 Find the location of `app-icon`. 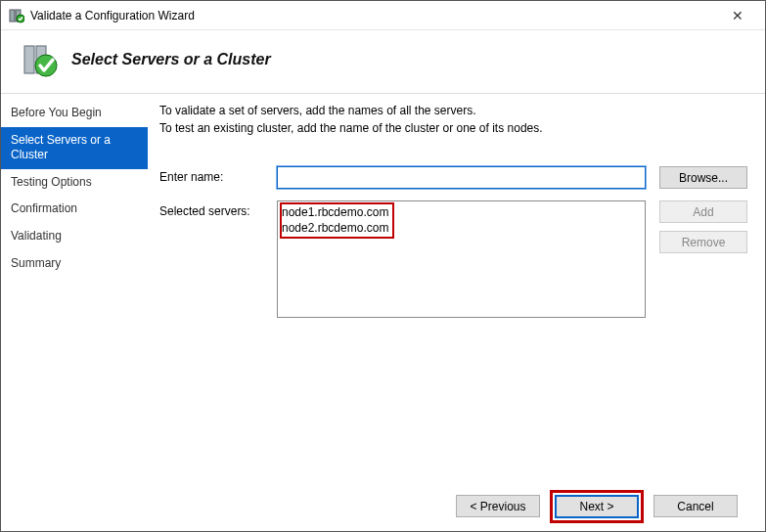

app-icon is located at coordinates (17, 16).